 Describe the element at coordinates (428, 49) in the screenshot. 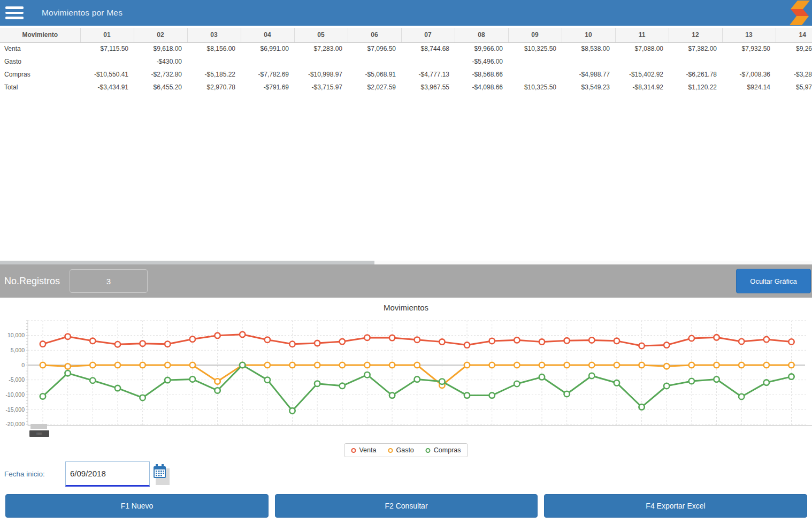

I see `table-cell: $8,744.68` at that location.